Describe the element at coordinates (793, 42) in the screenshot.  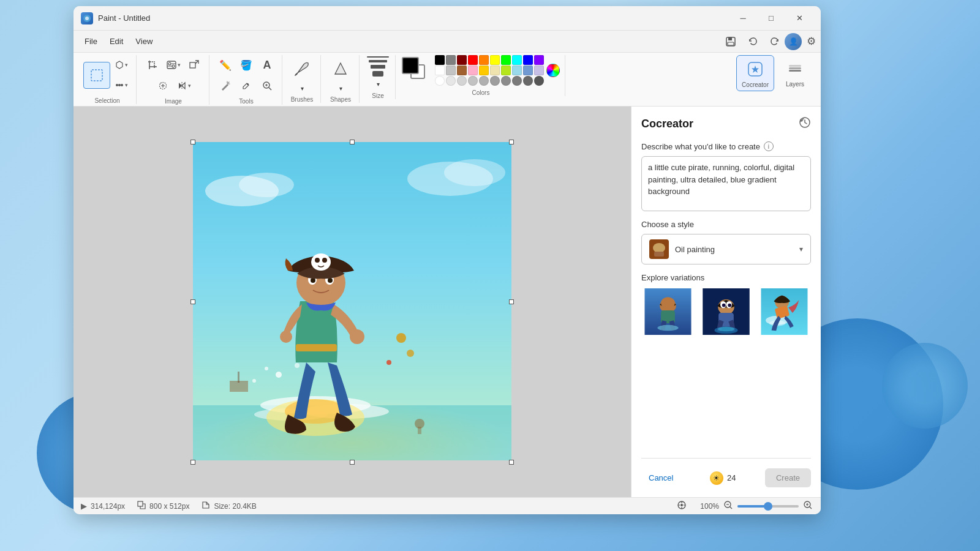
I see `user-avatar: 👤` at that location.